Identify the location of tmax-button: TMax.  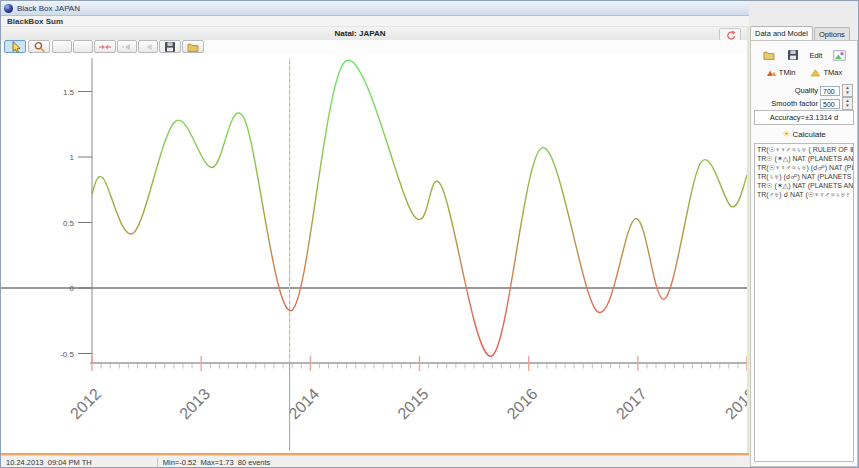
(826, 72).